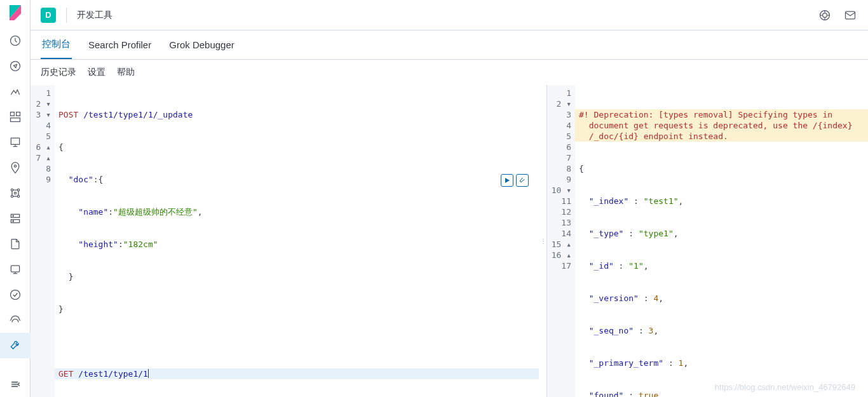  Describe the element at coordinates (15, 91) in the screenshot. I see `nav-visualize-icon` at that location.